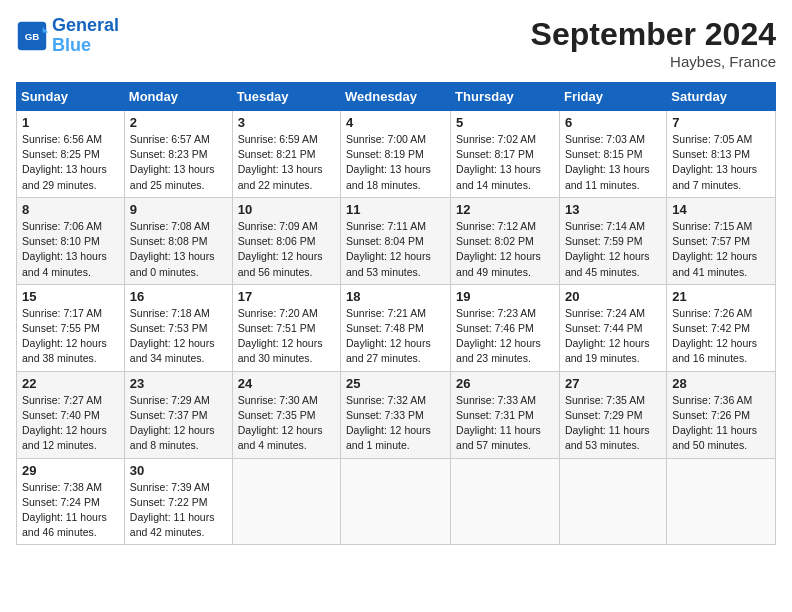 Image resolution: width=792 pixels, height=612 pixels. I want to click on calendar-cell: 5Sunrise: 7:02 AM Sunset: 8:17 PM Daylig…, so click(506, 154).